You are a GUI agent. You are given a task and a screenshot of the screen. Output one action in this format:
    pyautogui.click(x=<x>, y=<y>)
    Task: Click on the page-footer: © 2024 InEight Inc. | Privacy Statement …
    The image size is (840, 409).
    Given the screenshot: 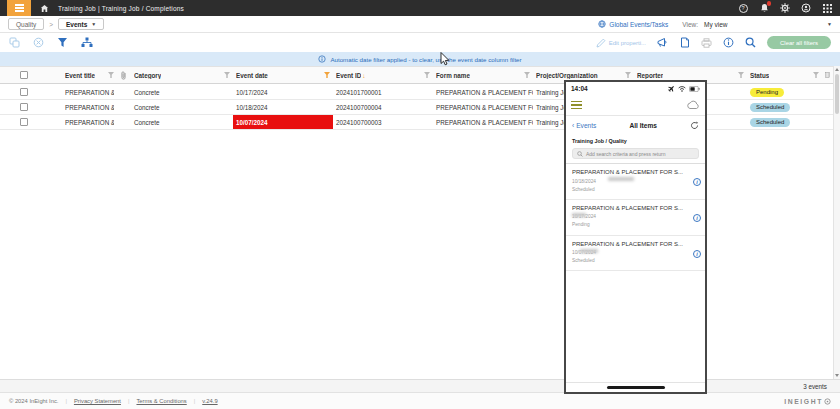 What is the action you would take?
    pyautogui.click(x=420, y=400)
    